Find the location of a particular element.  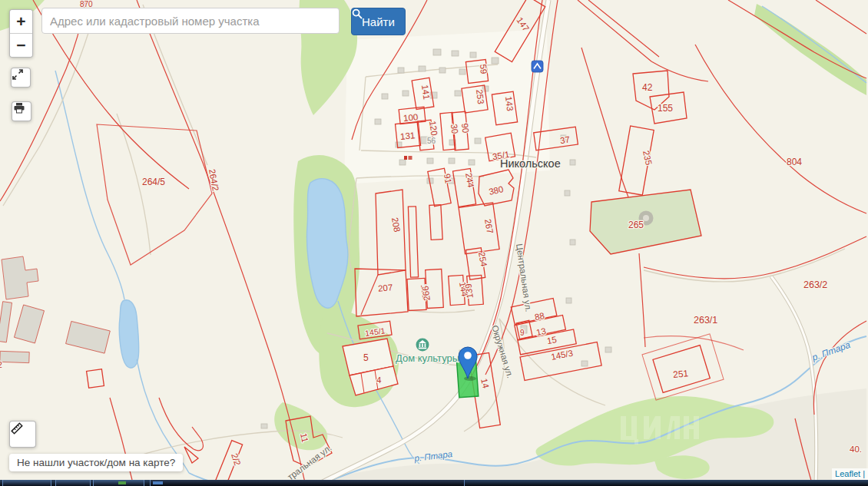

parcel-label: 91 is located at coordinates (448, 178).